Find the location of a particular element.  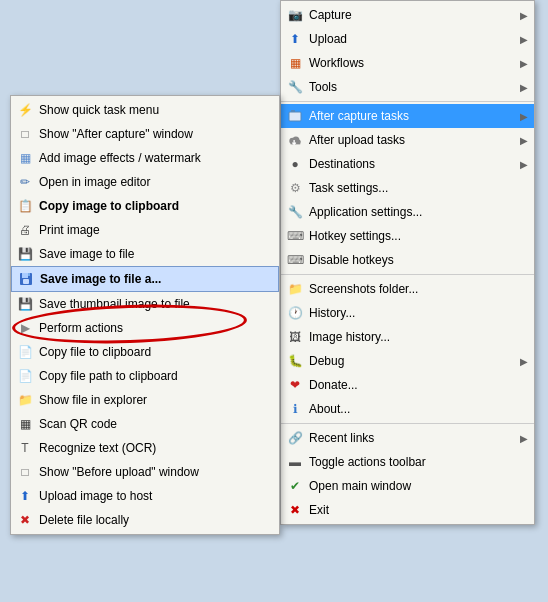

left-menu-item-open-image-editor: ✏Open in image editor is located at coordinates (145, 182).